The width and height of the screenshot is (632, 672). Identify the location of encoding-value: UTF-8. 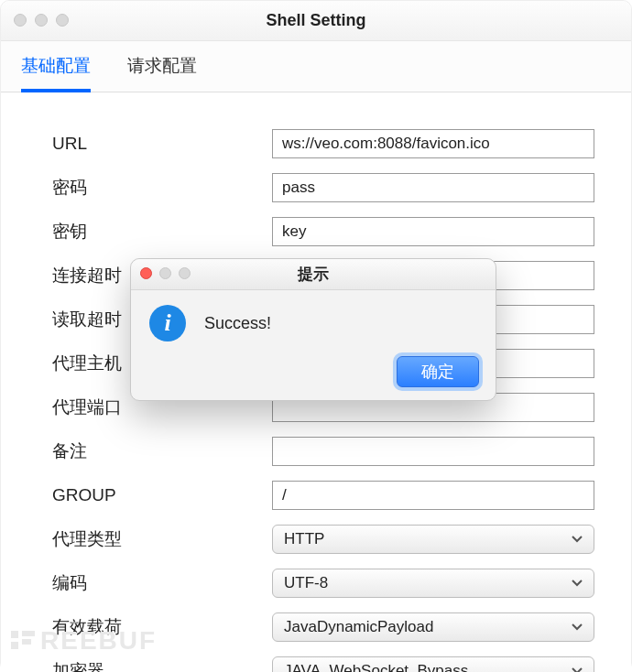
(306, 583).